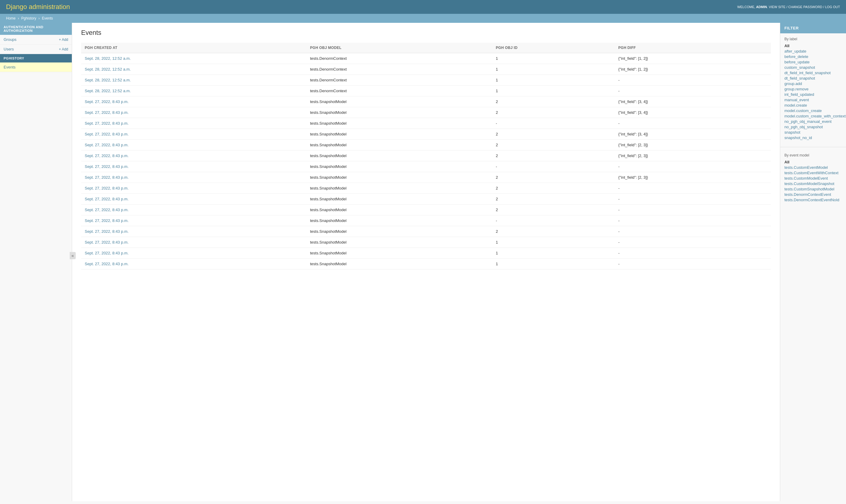  Describe the element at coordinates (815, 116) in the screenshot. I see `filter-label-link: model.custom_create_with_context` at that location.